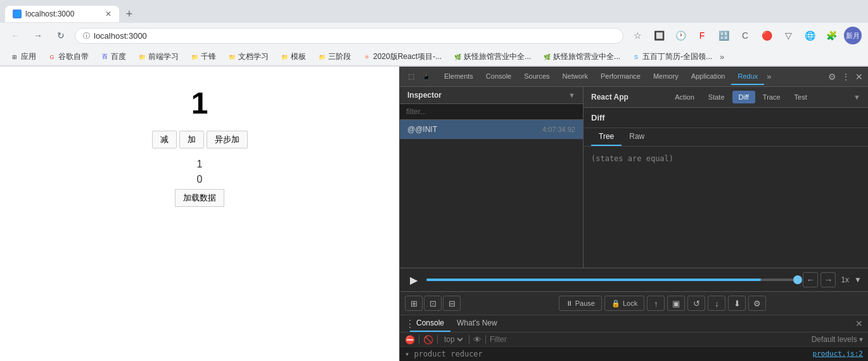  I want to click on bookmark-google: G 谷歌自带, so click(68, 57).